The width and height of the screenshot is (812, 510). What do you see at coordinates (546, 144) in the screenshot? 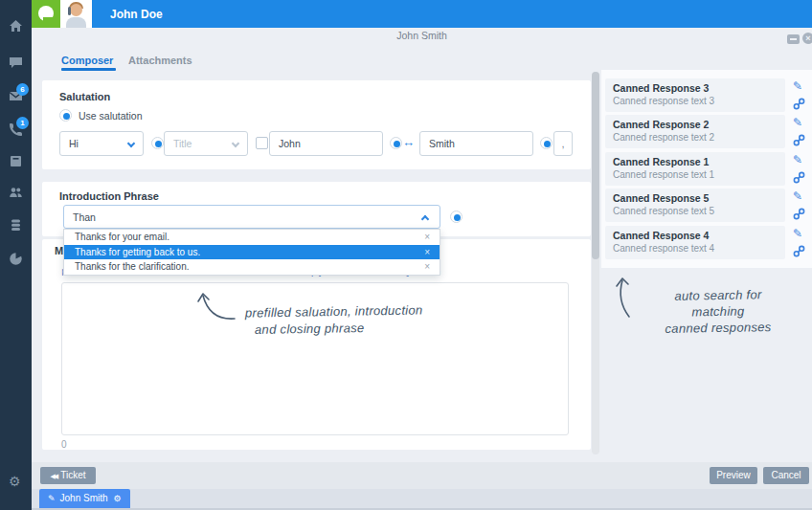
I see `last-name-radio` at bounding box center [546, 144].